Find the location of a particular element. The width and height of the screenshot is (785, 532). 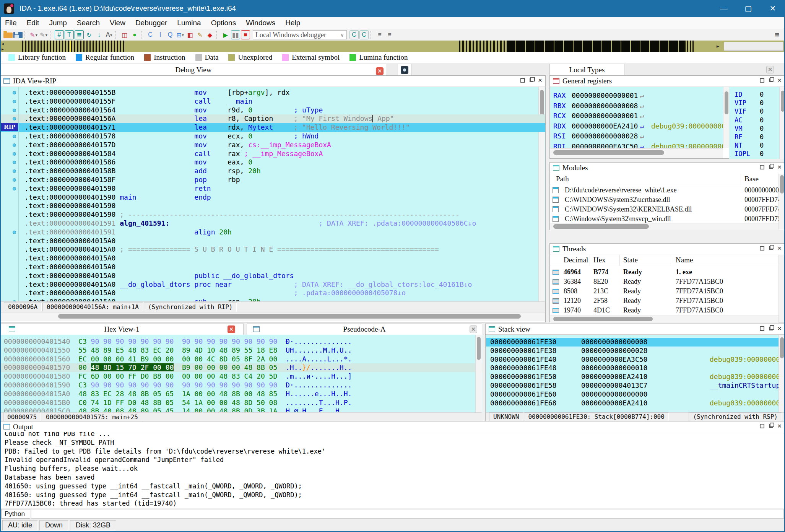

disasm-line: .text:000000000040155F call __main is located at coordinates (273, 102).